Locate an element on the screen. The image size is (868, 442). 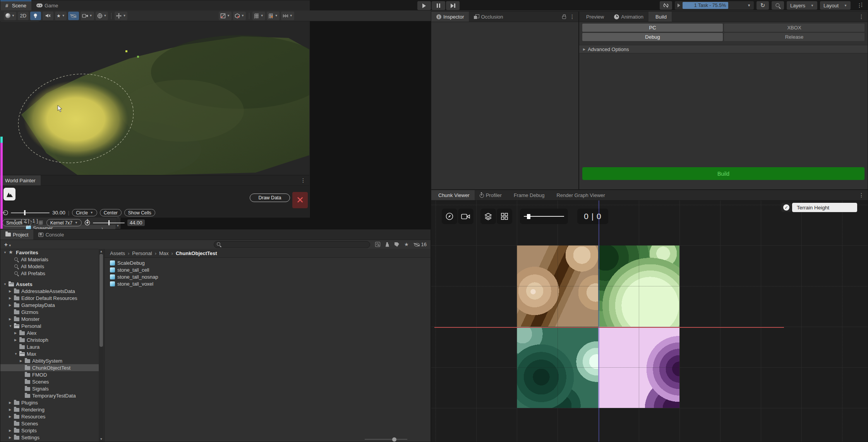
slider-knob is located at coordinates (394, 440).